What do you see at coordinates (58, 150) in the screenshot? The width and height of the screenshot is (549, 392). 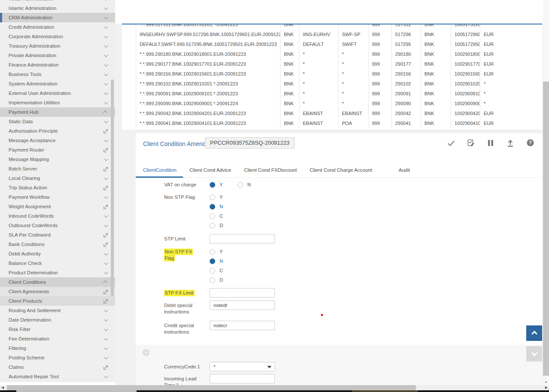 I see `sidebar-item-payment-router: Payment Router` at bounding box center [58, 150].